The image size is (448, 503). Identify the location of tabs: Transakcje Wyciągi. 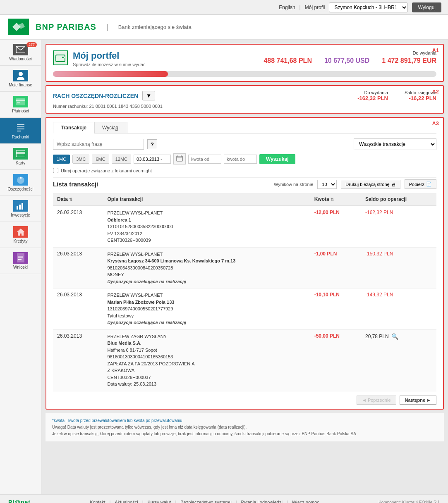
(245, 128).